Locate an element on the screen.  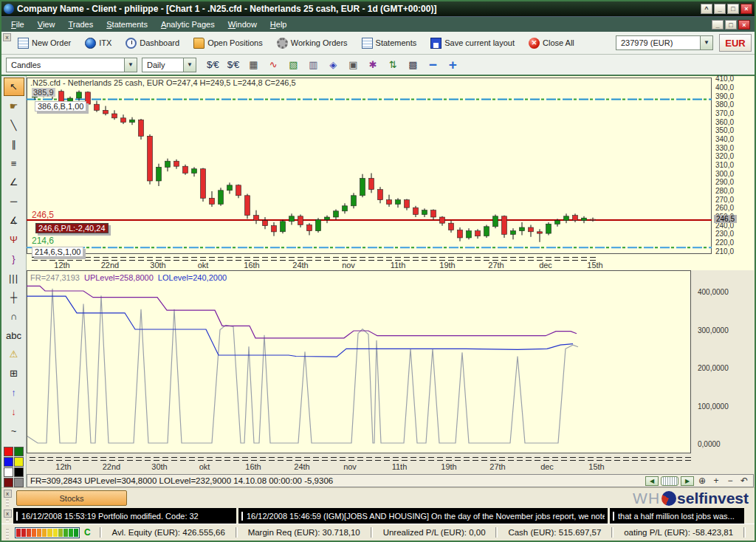
arrow-up-marker-tool: ↑ is located at coordinates (14, 393).